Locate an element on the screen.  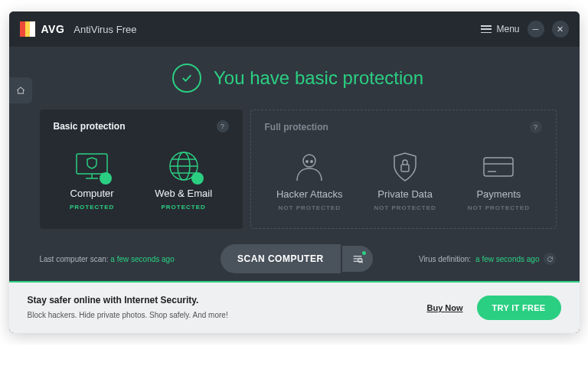
home-icon is located at coordinates (21, 90).